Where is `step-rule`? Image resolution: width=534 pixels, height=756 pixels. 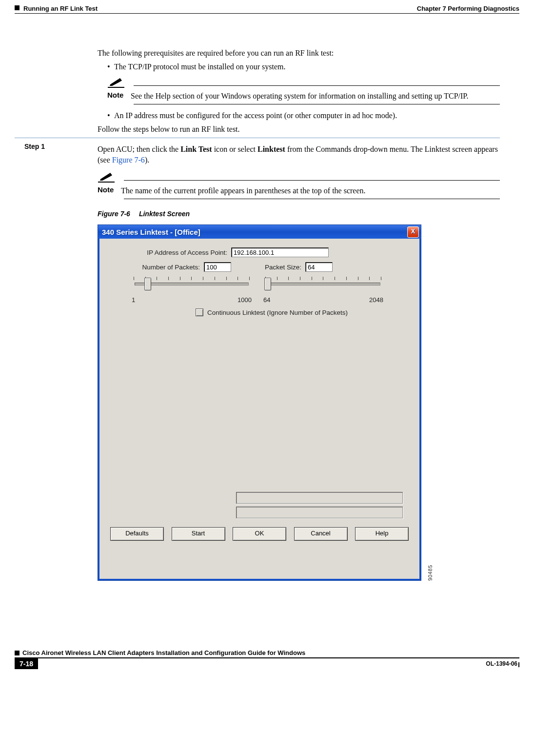
step-rule is located at coordinates (257, 138).